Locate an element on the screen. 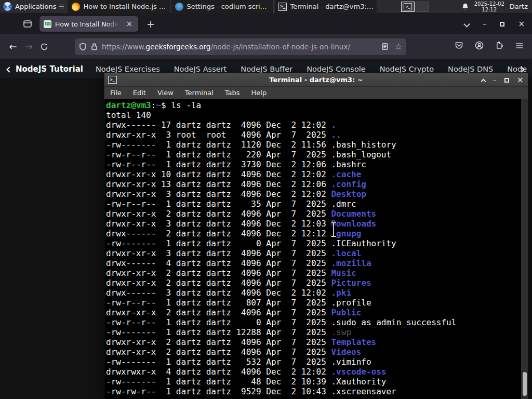  file-name: .swp is located at coordinates (341, 332).